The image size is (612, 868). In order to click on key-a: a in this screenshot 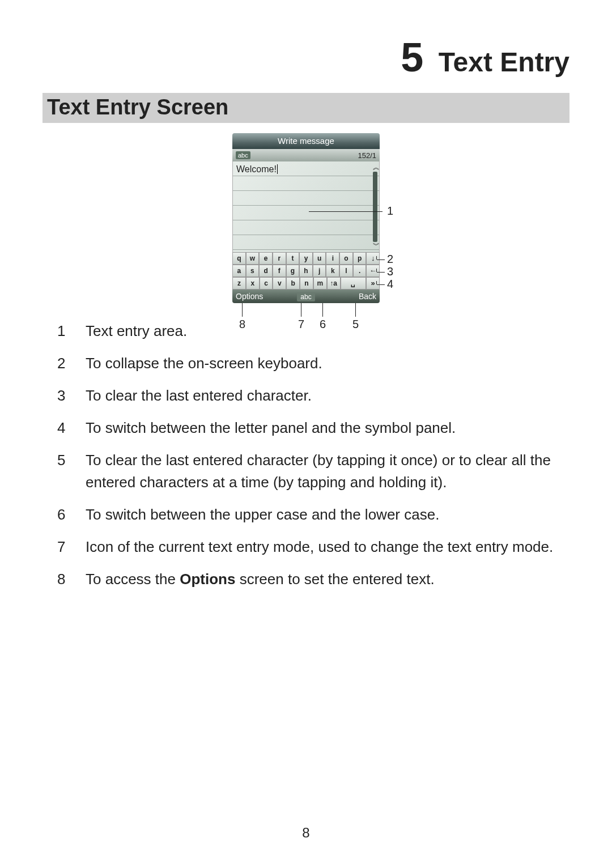, I will do `click(239, 271)`.